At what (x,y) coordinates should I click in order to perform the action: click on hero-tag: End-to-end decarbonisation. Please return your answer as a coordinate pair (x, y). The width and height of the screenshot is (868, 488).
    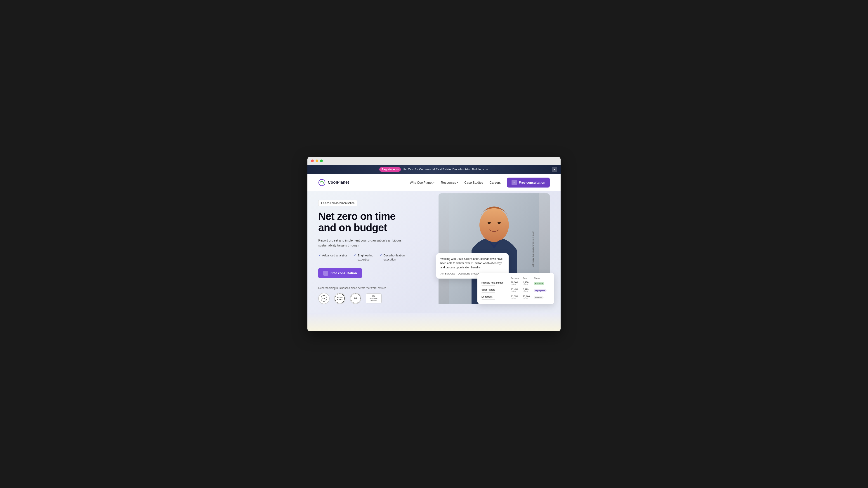
    Looking at the image, I should click on (338, 203).